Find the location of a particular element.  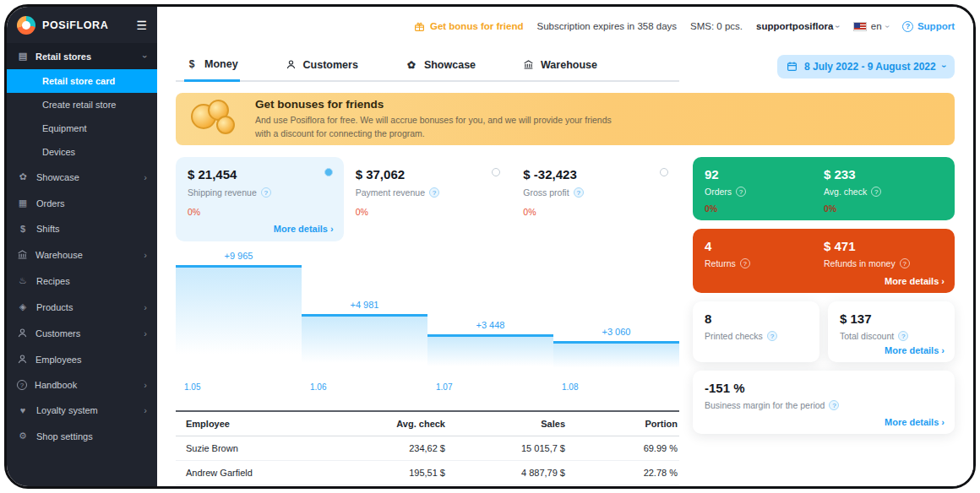

sidebar-item-label: Shop settings is located at coordinates (64, 436).